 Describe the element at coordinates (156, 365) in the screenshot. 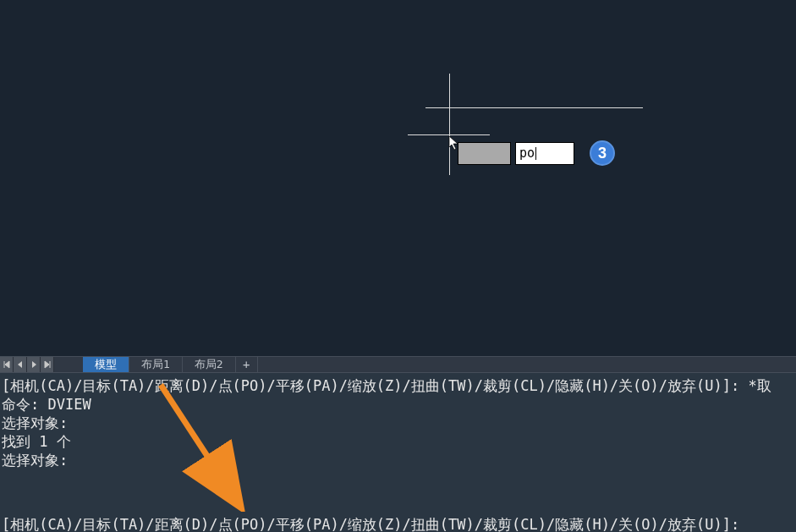

I see `tab-layout1: 布局1` at that location.